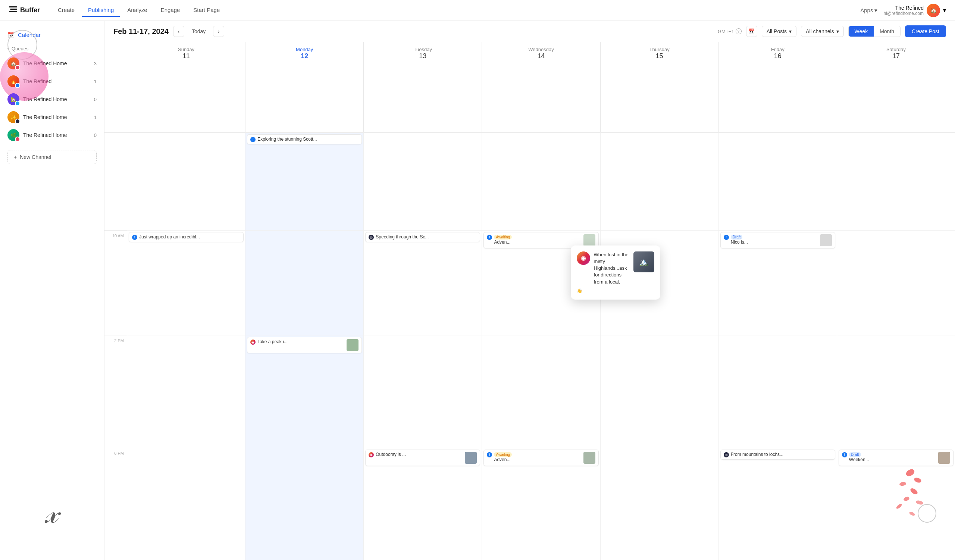 This screenshot has height=560, width=955. I want to click on logo-icon, so click(13, 10).